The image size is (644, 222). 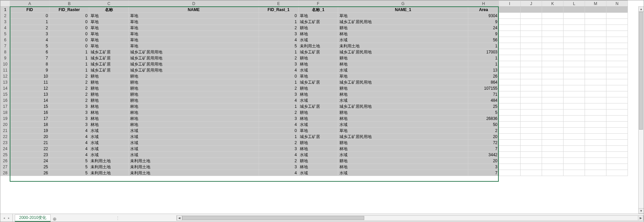 What do you see at coordinates (30, 46) in the screenshot?
I see `cell: 5` at bounding box center [30, 46].